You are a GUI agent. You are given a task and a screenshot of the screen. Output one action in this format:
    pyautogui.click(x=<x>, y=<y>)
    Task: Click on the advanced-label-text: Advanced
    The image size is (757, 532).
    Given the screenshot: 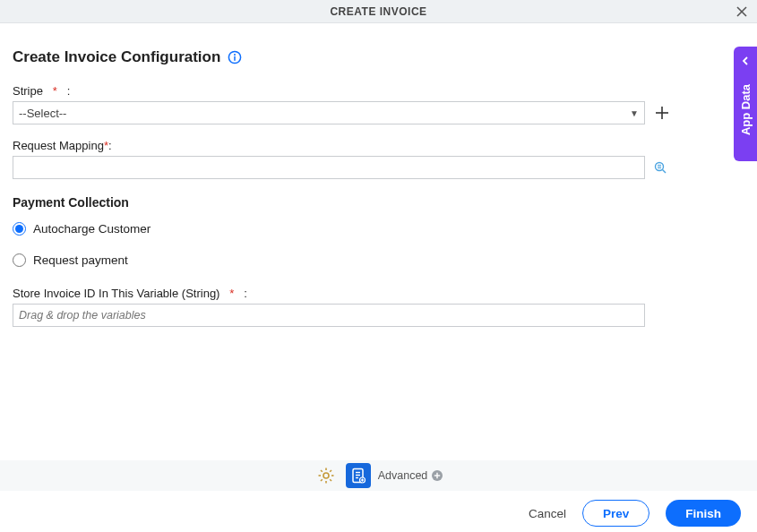 What is the action you would take?
    pyautogui.click(x=403, y=476)
    